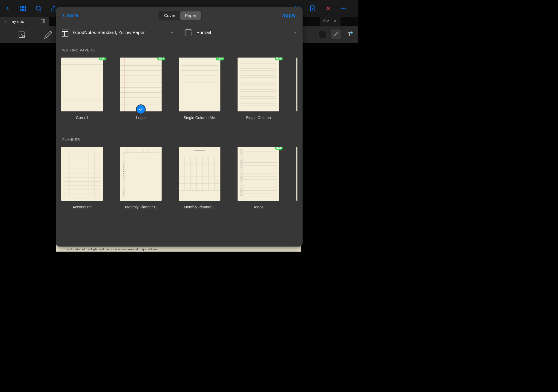 The width and height of the screenshot is (558, 392). What do you see at coordinates (169, 15) in the screenshot?
I see `segment-cover: Cover` at bounding box center [169, 15].